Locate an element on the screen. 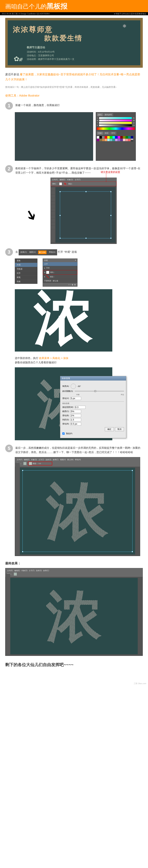  step-number-1: 1 is located at coordinates (9, 106).